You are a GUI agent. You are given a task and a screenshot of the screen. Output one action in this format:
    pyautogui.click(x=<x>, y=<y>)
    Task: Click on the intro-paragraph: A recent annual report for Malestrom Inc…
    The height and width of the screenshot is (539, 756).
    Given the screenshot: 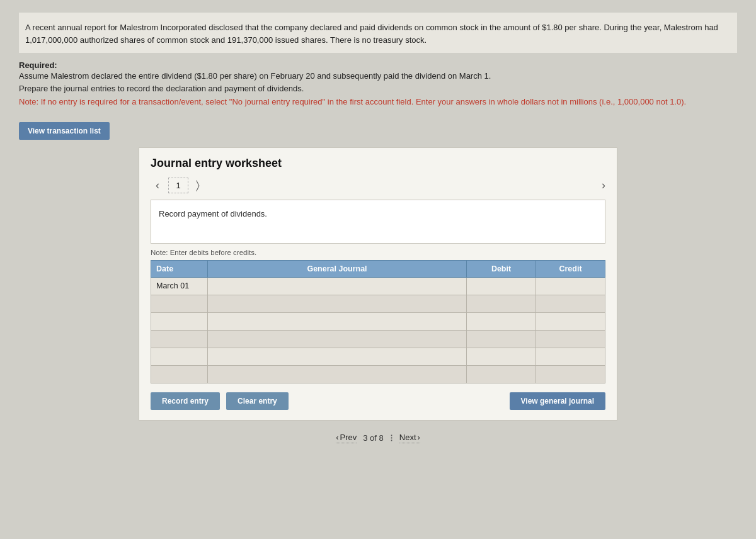 What is the action you would take?
    pyautogui.click(x=372, y=34)
    